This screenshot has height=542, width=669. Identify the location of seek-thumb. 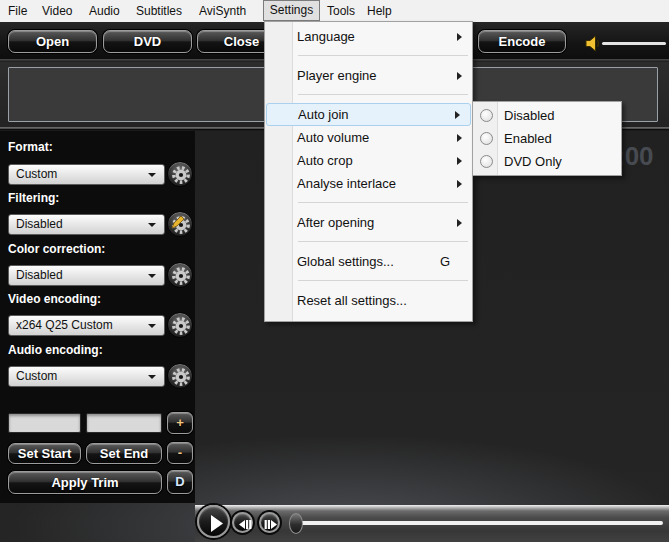
(296, 524).